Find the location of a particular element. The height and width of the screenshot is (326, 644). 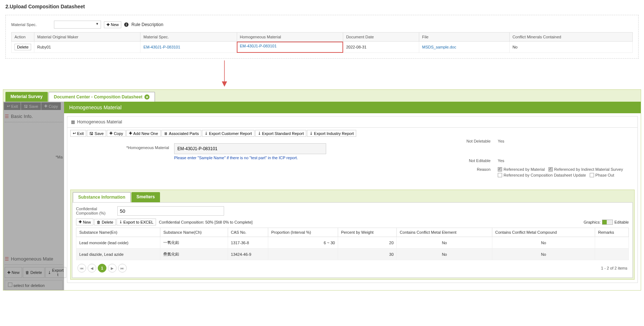

close-icon: ✕ is located at coordinates (147, 97).